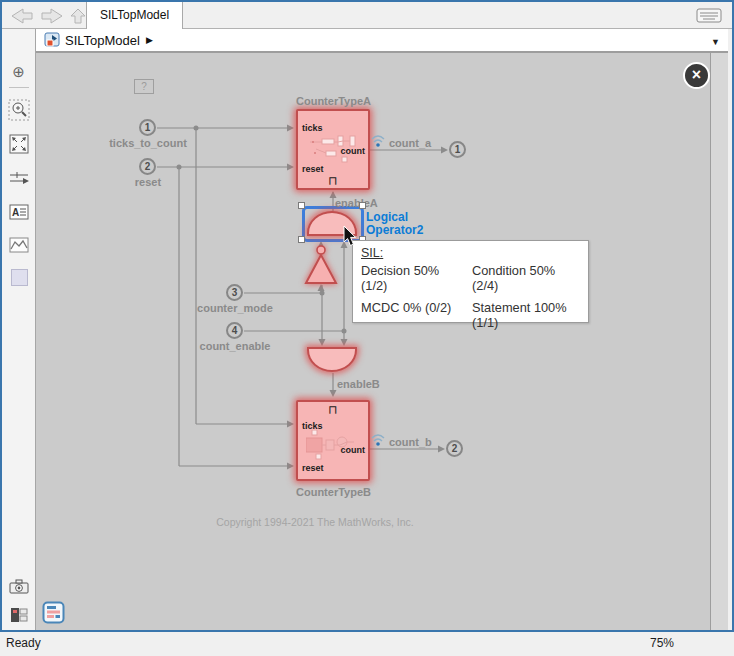  What do you see at coordinates (362, 384) in the screenshot?
I see `enable-b-signal-label: enableB` at bounding box center [362, 384].